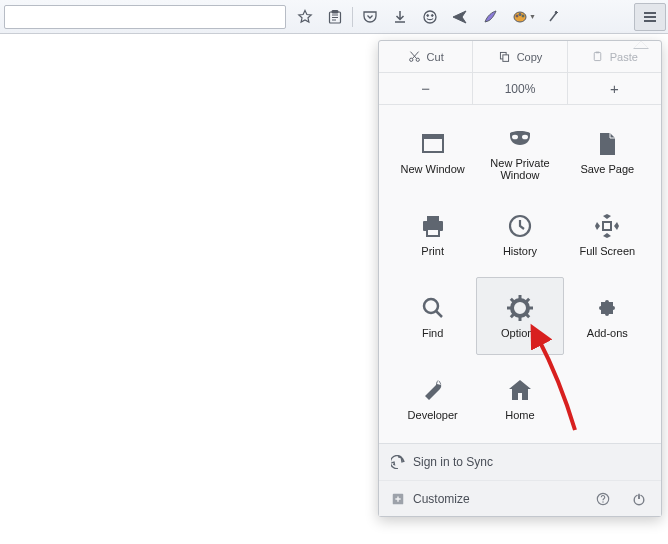 The height and width of the screenshot is (544, 668). Describe the element at coordinates (614, 56) in the screenshot. I see `paste-button: Paste` at that location.